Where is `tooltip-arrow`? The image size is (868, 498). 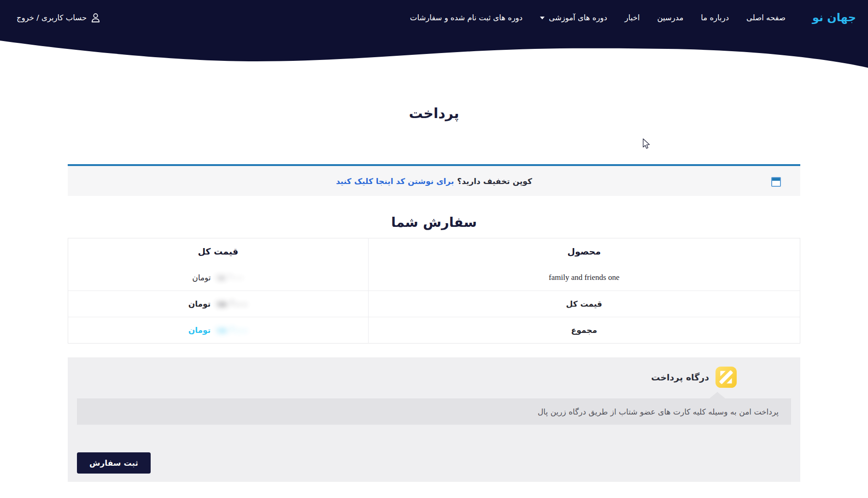
tooltip-arrow is located at coordinates (717, 395).